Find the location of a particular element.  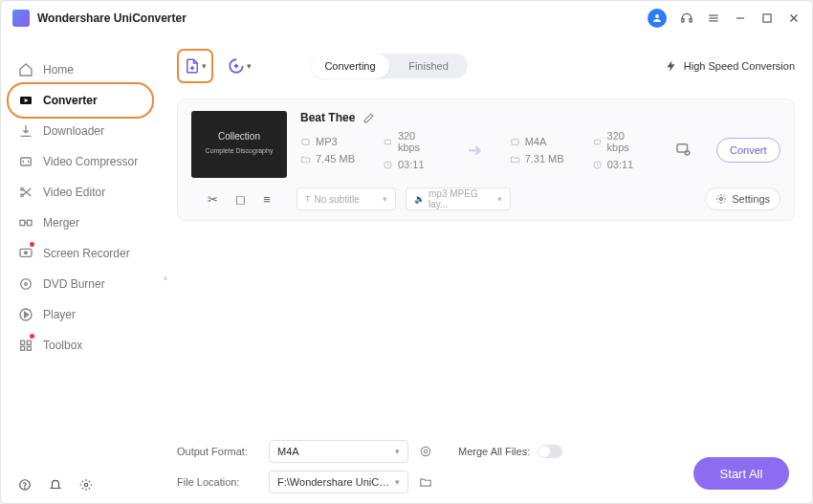

recorder-icon is located at coordinates (26, 253).